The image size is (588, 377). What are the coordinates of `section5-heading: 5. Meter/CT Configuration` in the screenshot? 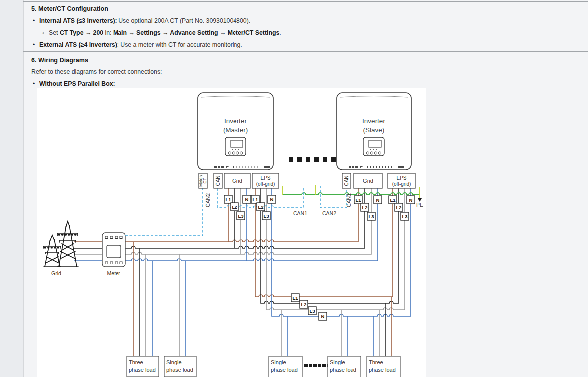 It's located at (70, 9).